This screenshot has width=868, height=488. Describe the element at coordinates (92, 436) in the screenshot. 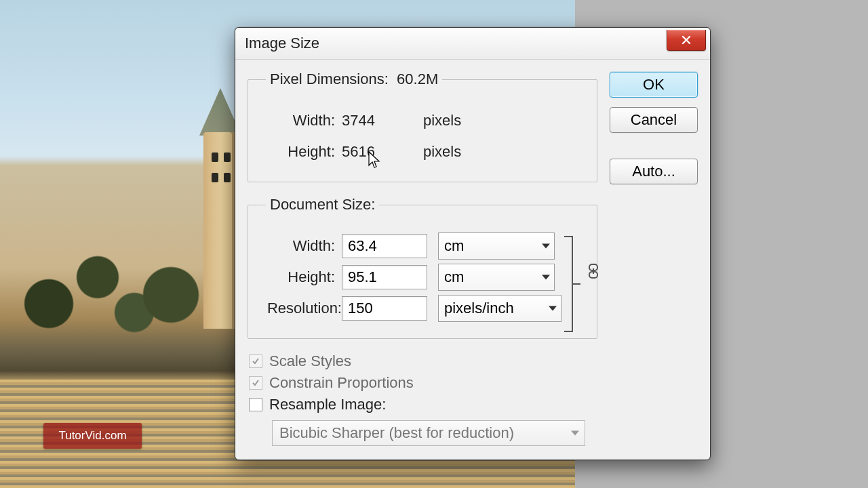

I see `watermark-badge: TutorVid.com` at that location.